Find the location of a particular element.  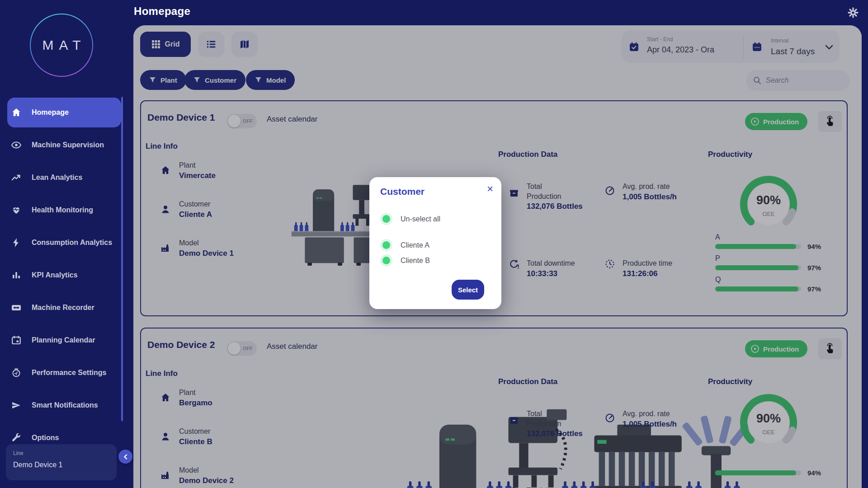

sidebar-item-kpi-analytics: KPI Analytics is located at coordinates (64, 275).